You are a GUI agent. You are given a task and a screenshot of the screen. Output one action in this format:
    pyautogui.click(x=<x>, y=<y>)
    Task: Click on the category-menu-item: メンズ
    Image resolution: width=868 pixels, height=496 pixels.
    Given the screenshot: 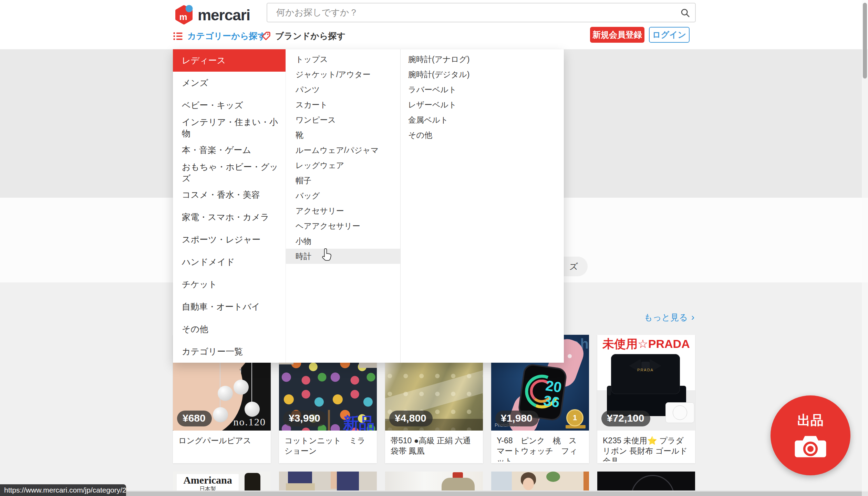 What is the action you would take?
    pyautogui.click(x=229, y=83)
    